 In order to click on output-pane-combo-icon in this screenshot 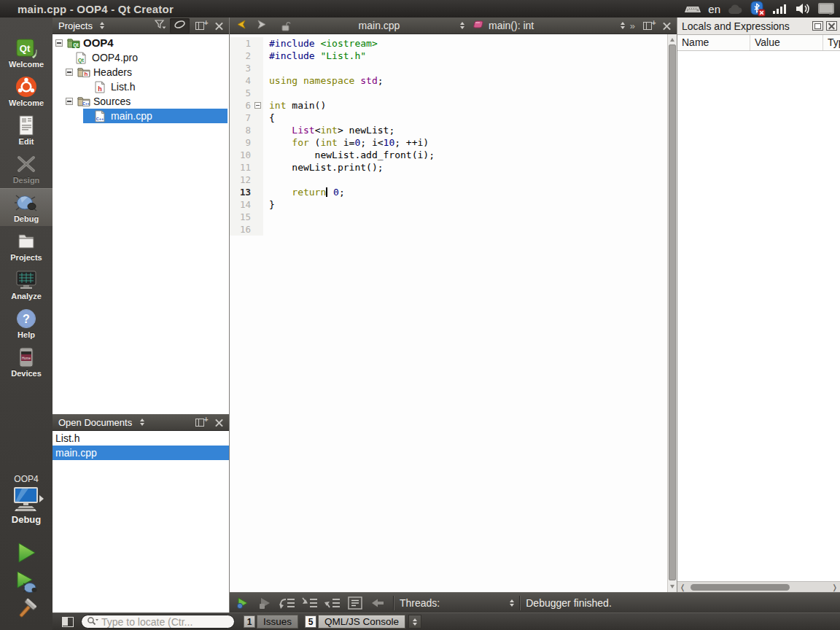, I will do `click(415, 621)`.